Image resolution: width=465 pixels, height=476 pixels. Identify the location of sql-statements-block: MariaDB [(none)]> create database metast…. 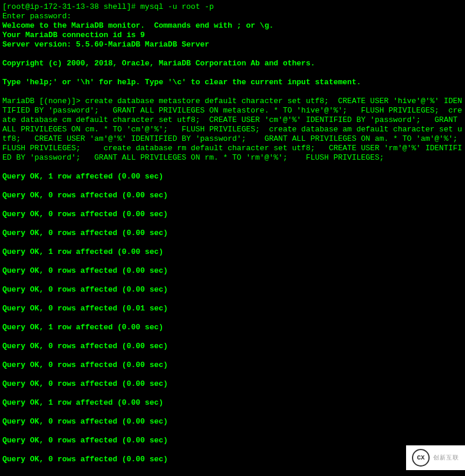
(232, 130).